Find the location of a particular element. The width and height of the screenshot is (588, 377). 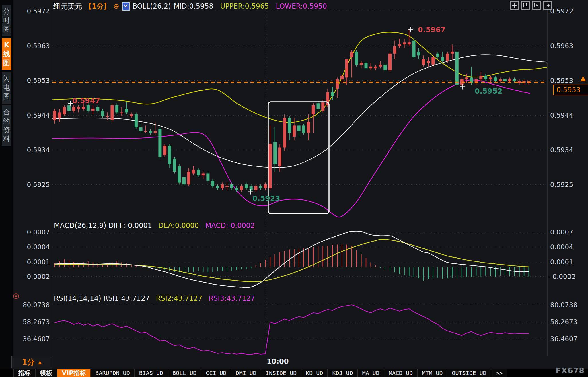

tab-dmiud: DMI_UD is located at coordinates (246, 373).